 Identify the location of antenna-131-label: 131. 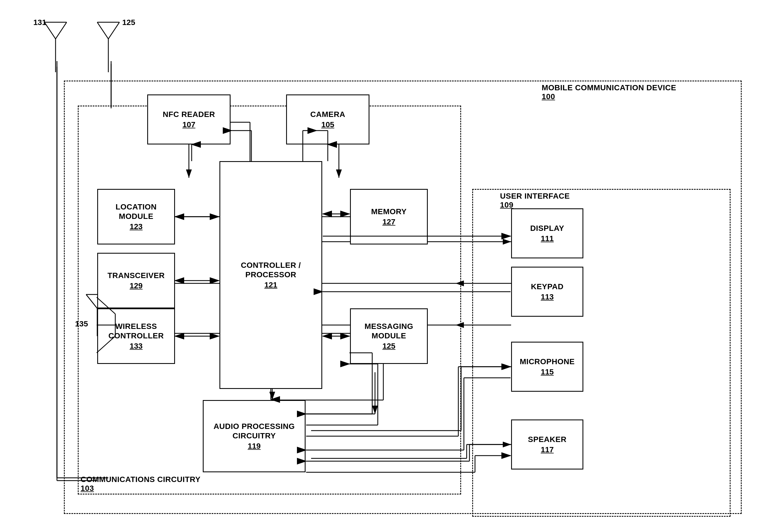
(40, 23).